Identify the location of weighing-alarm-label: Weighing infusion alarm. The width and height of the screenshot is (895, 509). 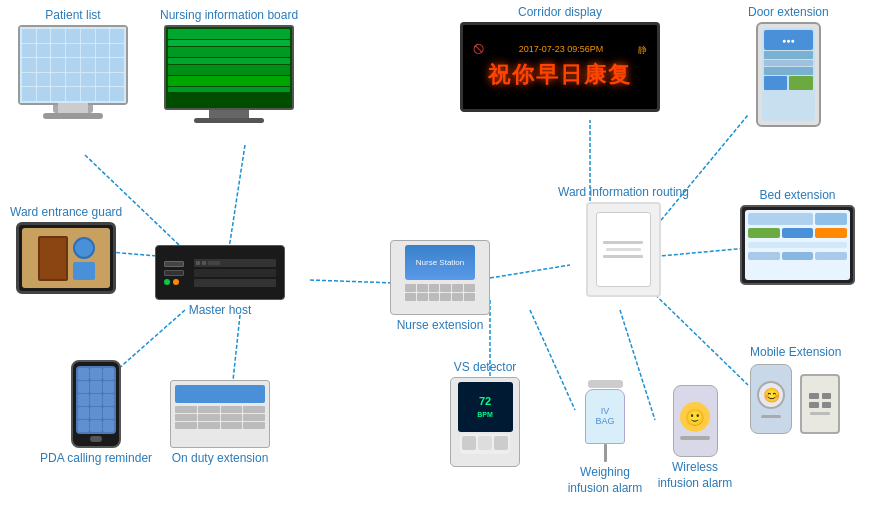
(605, 480).